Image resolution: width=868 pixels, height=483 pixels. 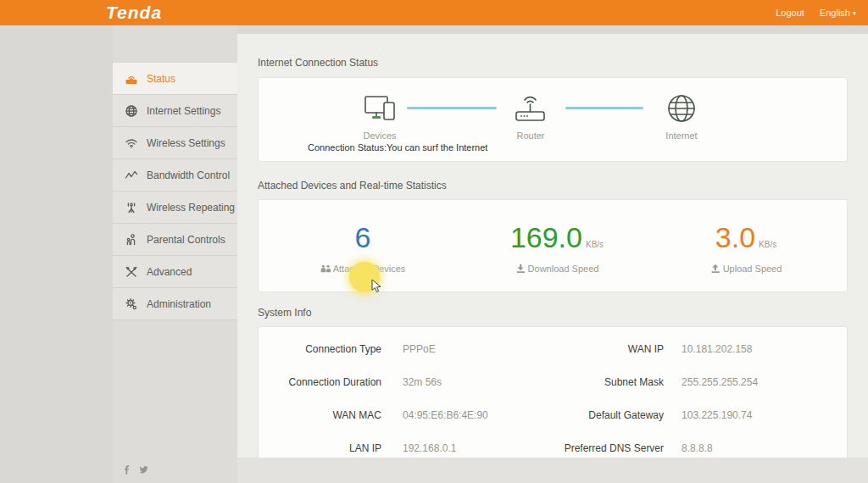 I want to click on gear-icon, so click(x=131, y=303).